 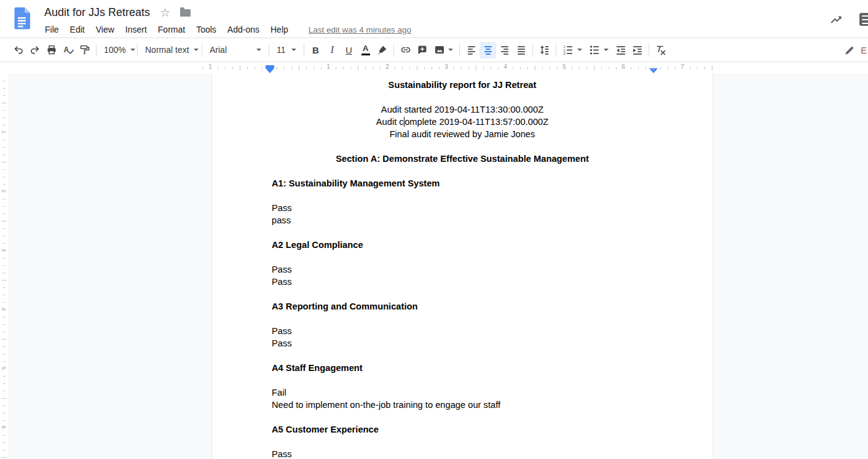 I want to click on line-spacing-button, so click(x=545, y=50).